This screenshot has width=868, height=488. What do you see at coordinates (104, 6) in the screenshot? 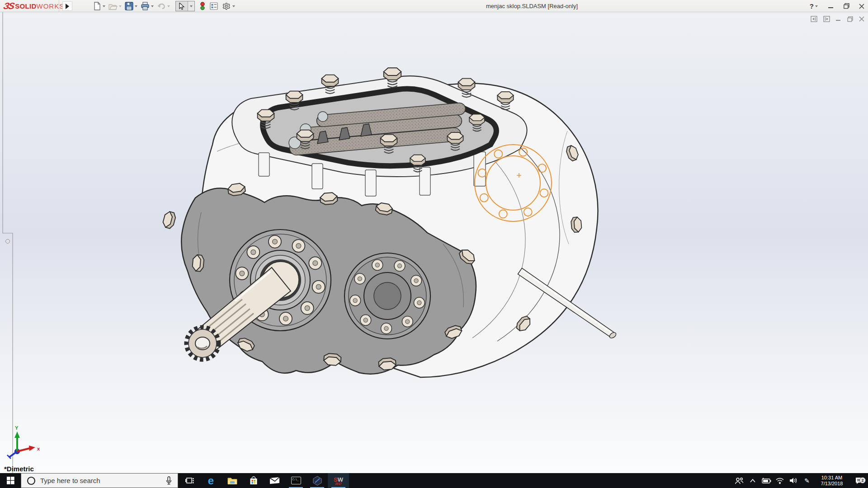
I see `new-document-dropdown` at bounding box center [104, 6].